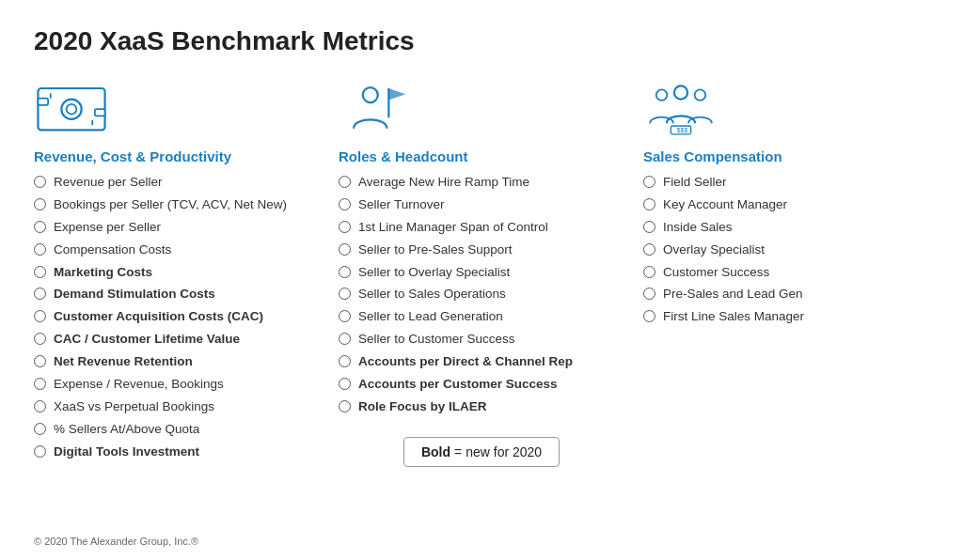 Image resolution: width=963 pixels, height=560 pixels. Describe the element at coordinates (482, 156) in the screenshot. I see `roles-heading: Roles & Headcount` at that location.